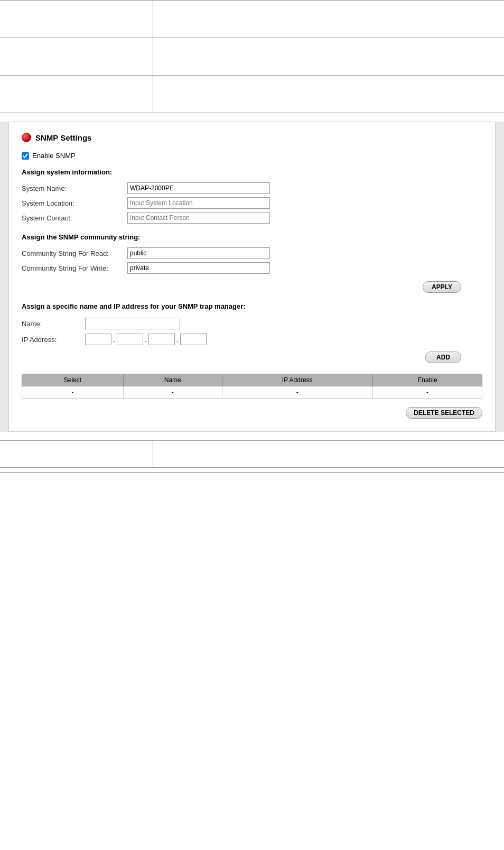 This screenshot has width=504, height=850. Describe the element at coordinates (252, 237) in the screenshot. I see `community-section-label: Assign the SNMP community string:` at that location.